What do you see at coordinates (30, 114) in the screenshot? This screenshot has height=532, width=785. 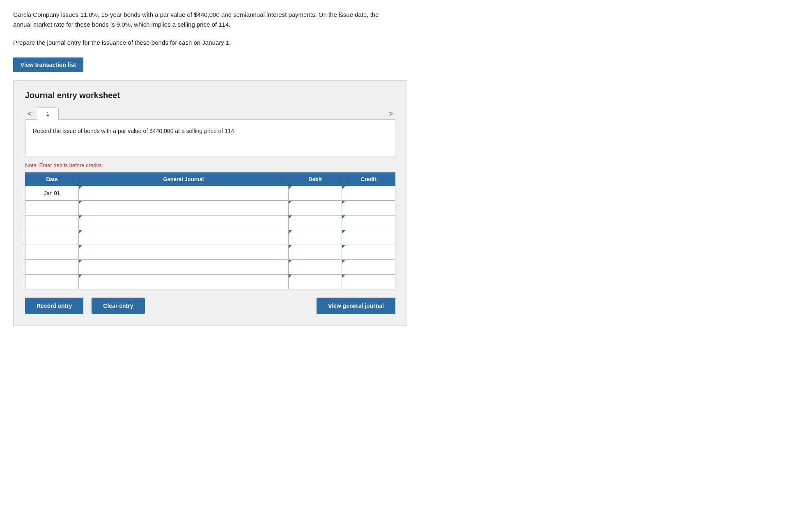 I see `prev-tab-button: <` at bounding box center [30, 114].